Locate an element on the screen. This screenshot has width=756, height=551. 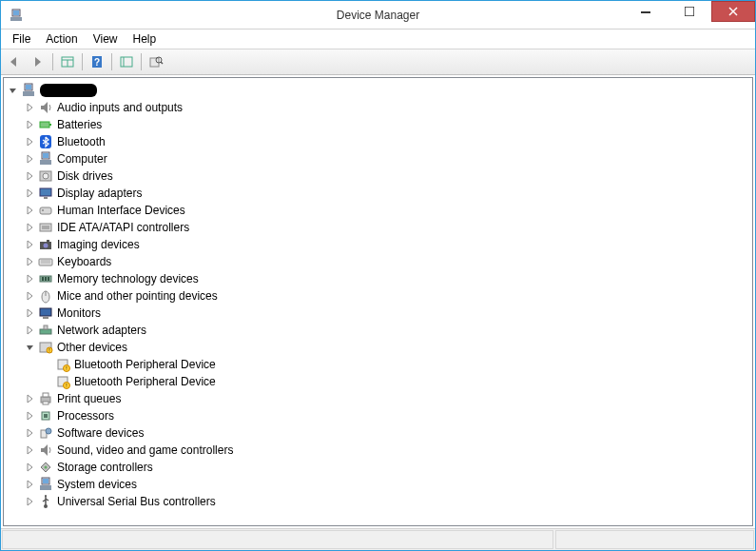
category-software: Software devices is located at coordinates (378, 433).